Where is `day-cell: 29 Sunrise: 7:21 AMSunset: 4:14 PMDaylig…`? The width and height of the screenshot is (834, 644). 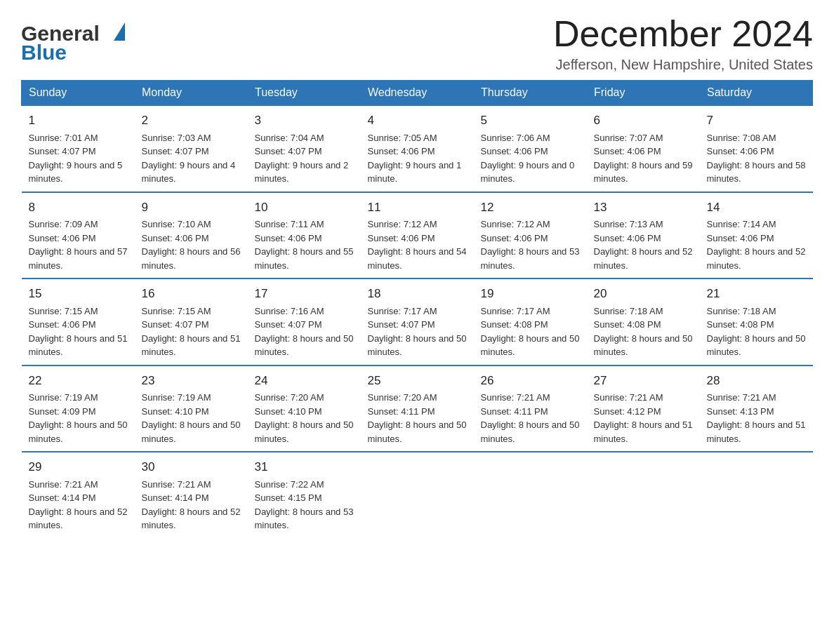 day-cell: 29 Sunrise: 7:21 AMSunset: 4:14 PMDaylig… is located at coordinates (79, 495).